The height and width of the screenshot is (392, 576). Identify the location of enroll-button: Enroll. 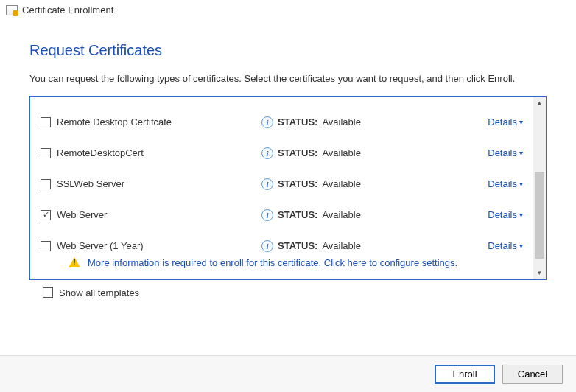
(465, 374).